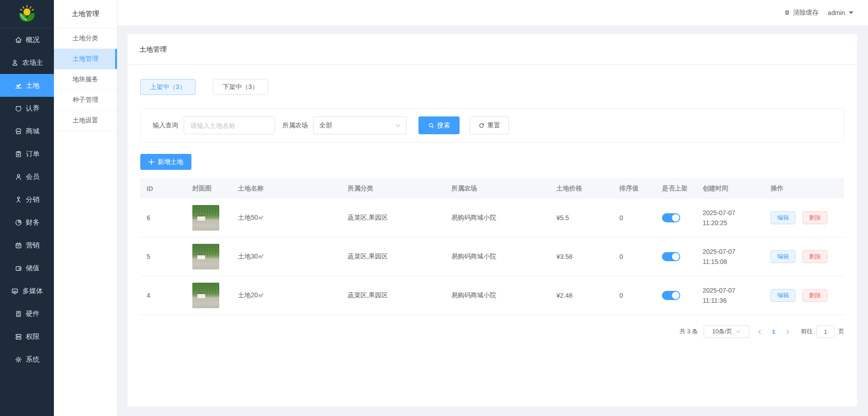 This screenshot has width=868, height=416. I want to click on sidebar-item-finance: 财务, so click(27, 222).